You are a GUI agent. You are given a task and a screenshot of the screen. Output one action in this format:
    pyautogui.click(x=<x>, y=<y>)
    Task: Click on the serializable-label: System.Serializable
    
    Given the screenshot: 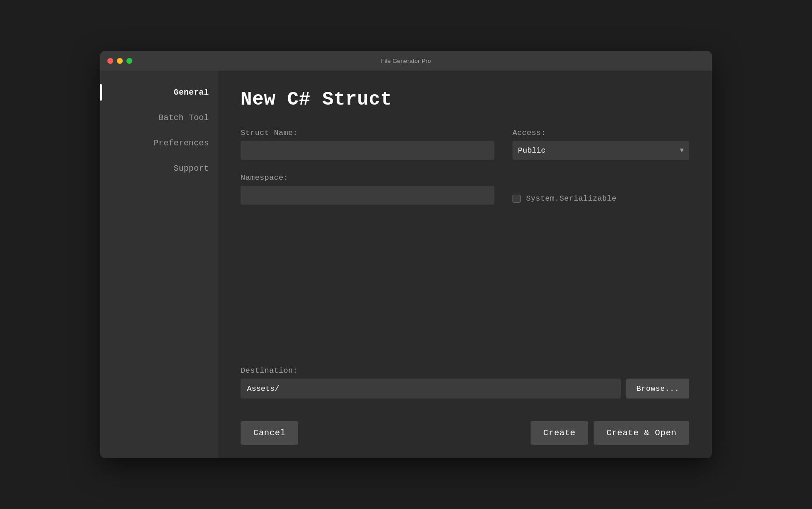 What is the action you would take?
    pyautogui.click(x=571, y=198)
    